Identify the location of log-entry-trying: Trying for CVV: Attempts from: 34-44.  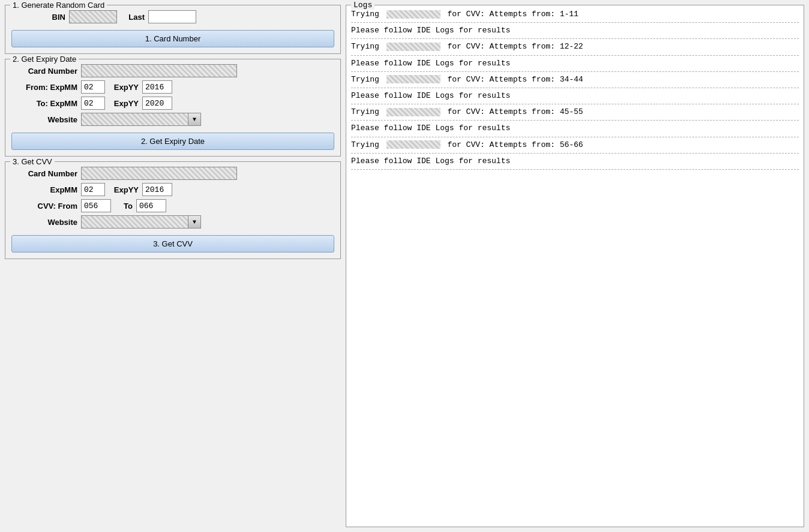
(575, 80).